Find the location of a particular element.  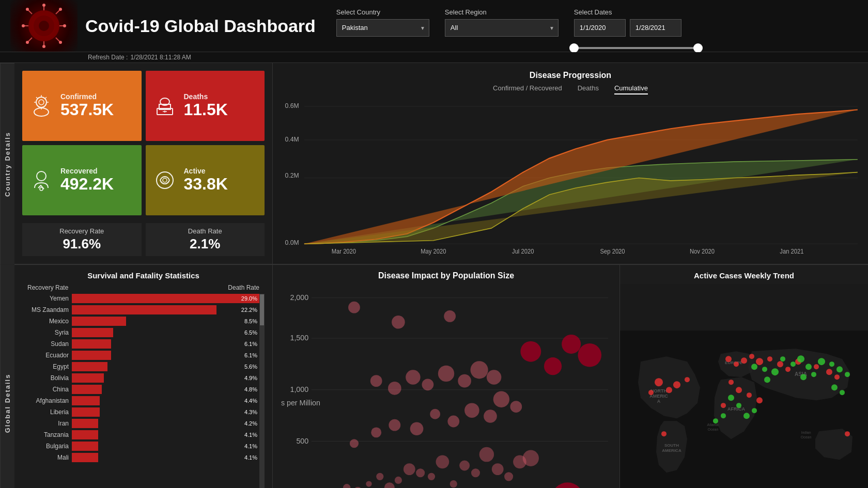

svg-text: 0.4M is located at coordinates (291, 139).